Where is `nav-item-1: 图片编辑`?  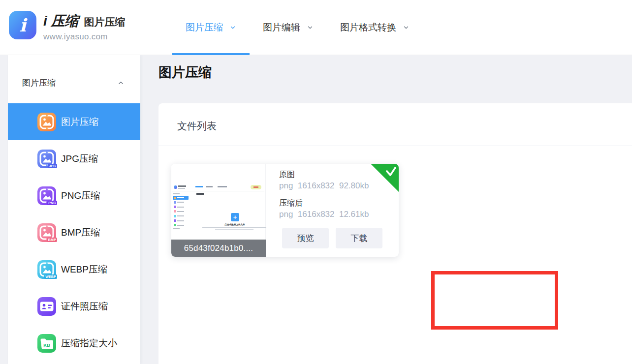
nav-item-1: 图片编辑 is located at coordinates (288, 28).